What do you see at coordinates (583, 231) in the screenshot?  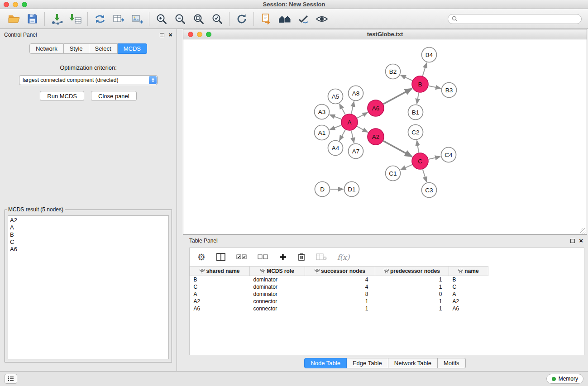 I see `resize-grip-icon` at bounding box center [583, 231].